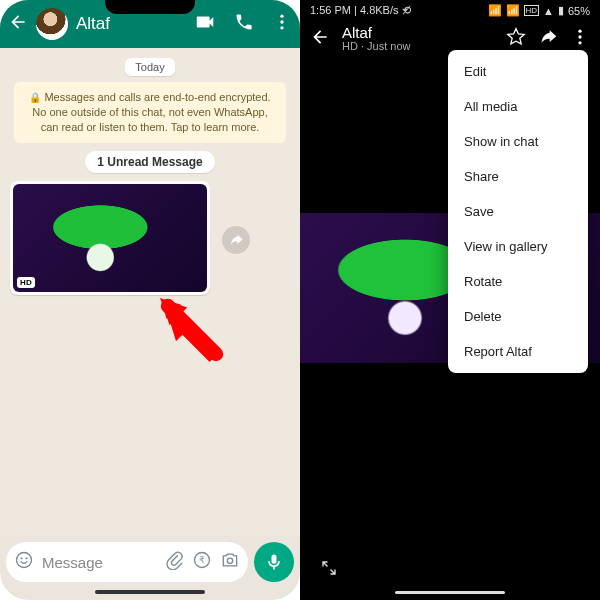  What do you see at coordinates (205, 24) in the screenshot?
I see `video-call-icon` at bounding box center [205, 24].